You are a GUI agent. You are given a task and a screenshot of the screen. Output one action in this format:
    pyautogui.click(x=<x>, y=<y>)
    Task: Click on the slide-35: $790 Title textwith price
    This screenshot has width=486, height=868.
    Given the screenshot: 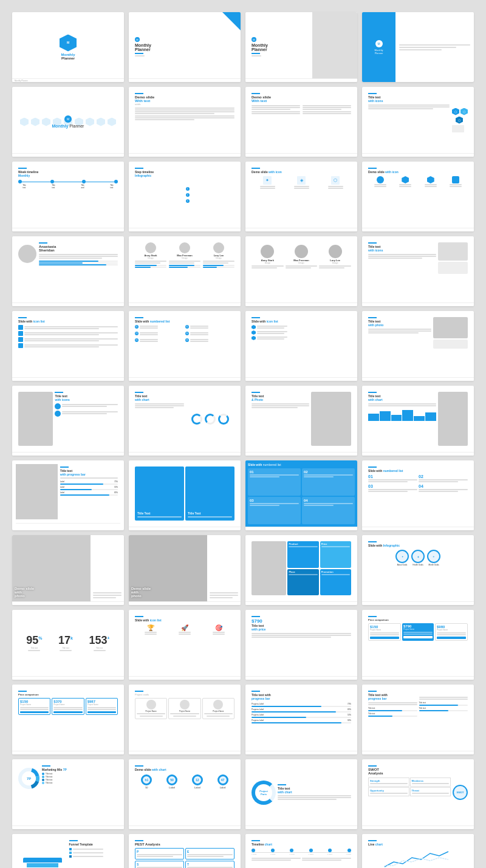 What is the action you would take?
    pyautogui.click(x=301, y=645)
    